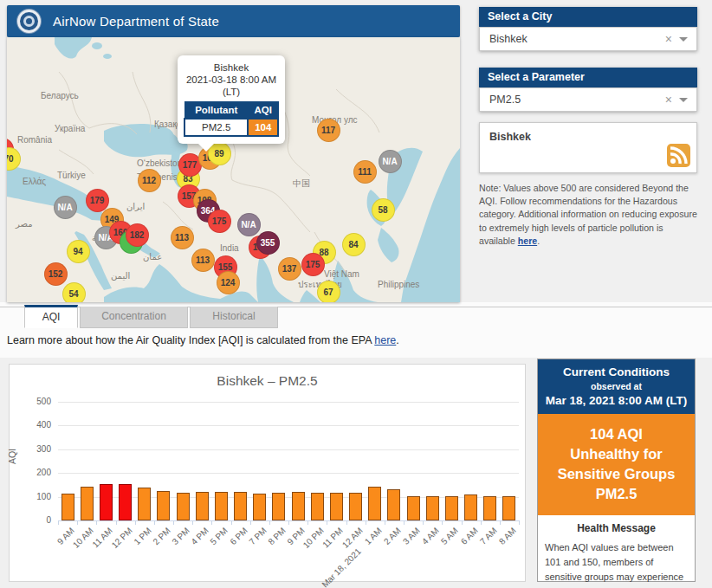 The image size is (712, 588). Describe the element at coordinates (392, 536) in the screenshot. I see `chart-x-category-label: 2 AM` at that location.